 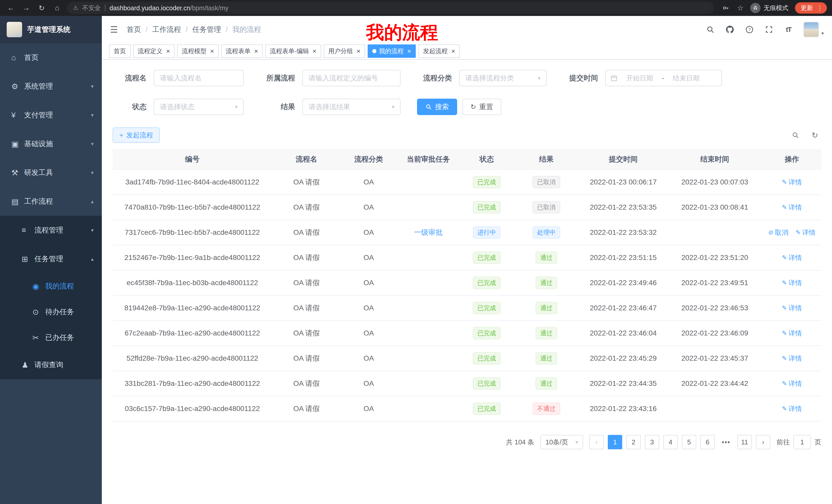 I want to click on warning-icon: ⚠, so click(x=76, y=8).